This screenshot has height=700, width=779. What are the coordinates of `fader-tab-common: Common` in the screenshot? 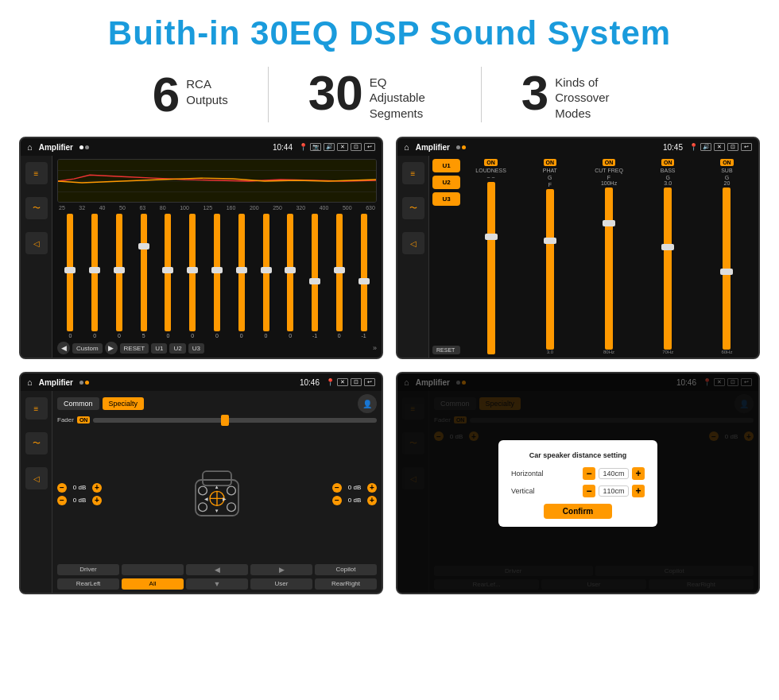 It's located at (78, 404).